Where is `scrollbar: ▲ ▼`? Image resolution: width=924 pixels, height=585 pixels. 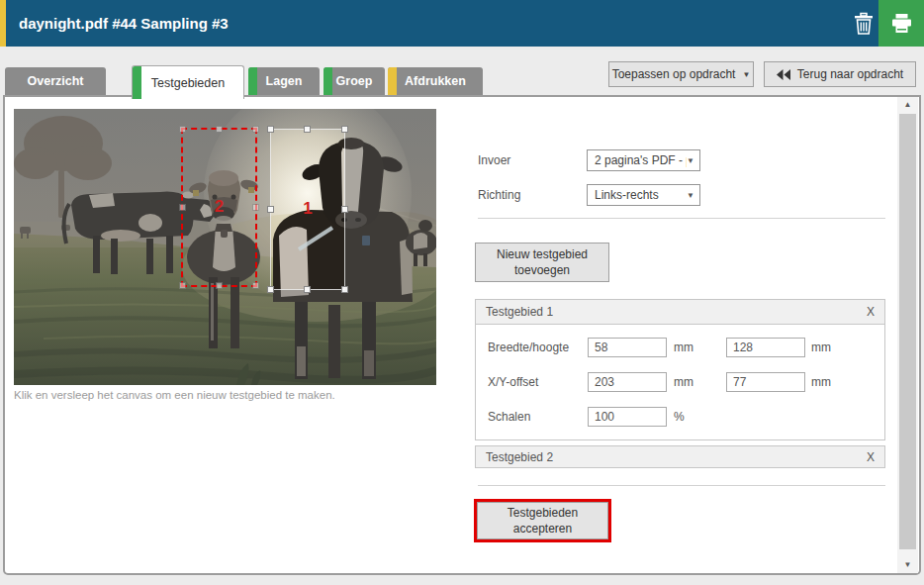 scrollbar: ▲ ▼ is located at coordinates (908, 335).